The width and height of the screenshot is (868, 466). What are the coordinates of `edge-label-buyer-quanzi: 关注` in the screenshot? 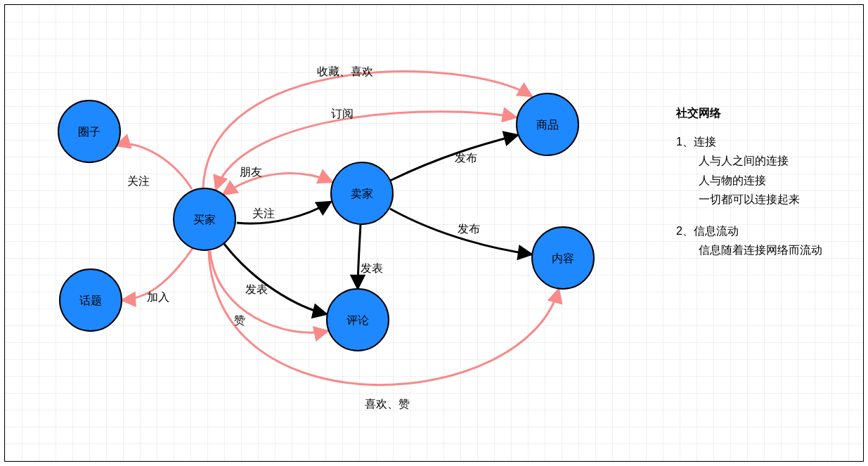 It's located at (138, 181).